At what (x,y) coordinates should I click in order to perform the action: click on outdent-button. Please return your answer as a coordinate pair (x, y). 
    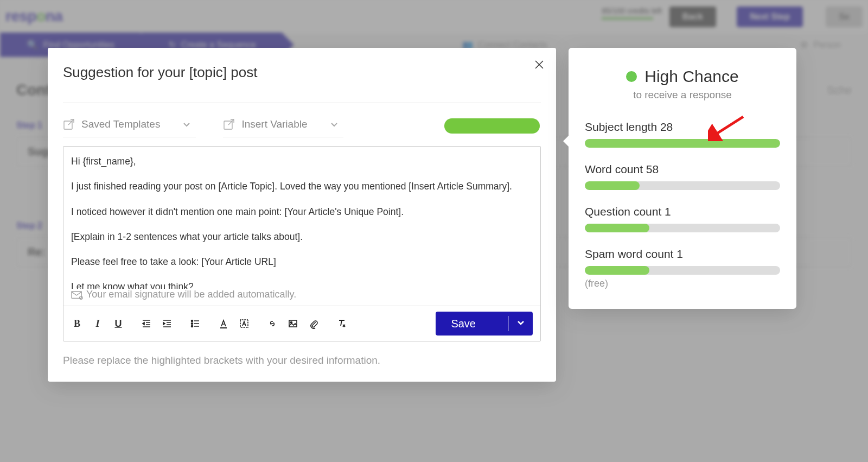
    Looking at the image, I should click on (146, 324).